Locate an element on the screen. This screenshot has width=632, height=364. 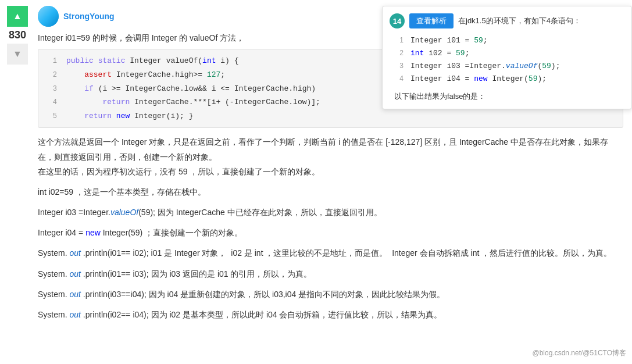
vote-up-button is located at coordinates (17, 16).